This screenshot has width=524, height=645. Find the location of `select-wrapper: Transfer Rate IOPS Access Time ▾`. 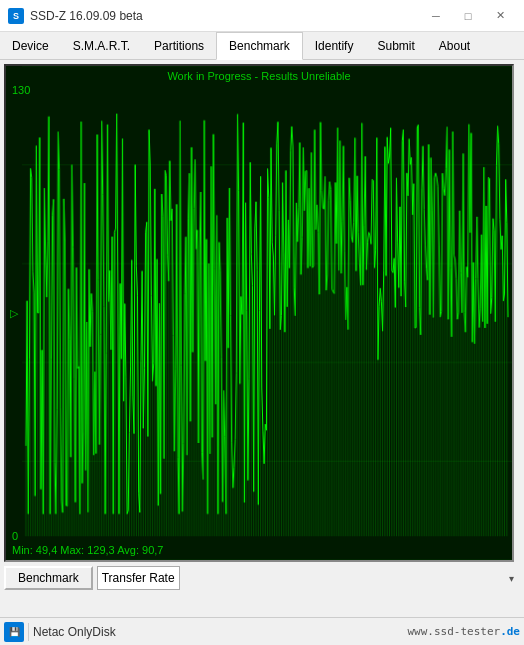

select-wrapper: Transfer Rate IOPS Access Time ▾ is located at coordinates (308, 578).